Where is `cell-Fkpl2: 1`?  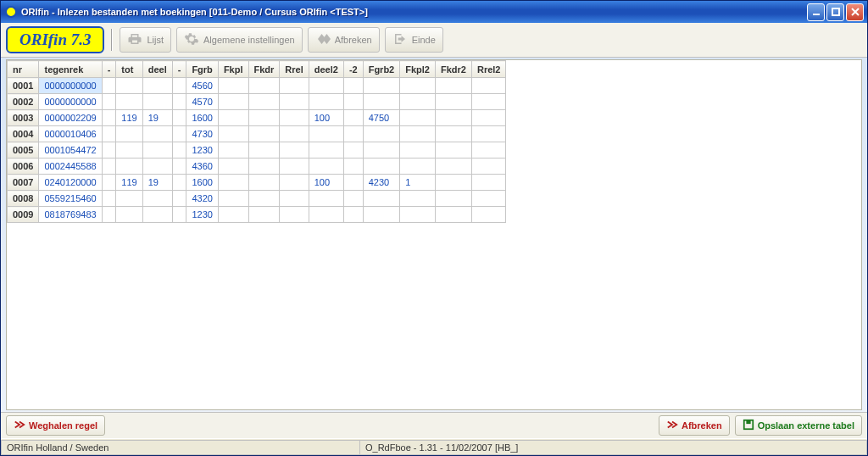
cell-Fkpl2: 1 is located at coordinates (418, 183).